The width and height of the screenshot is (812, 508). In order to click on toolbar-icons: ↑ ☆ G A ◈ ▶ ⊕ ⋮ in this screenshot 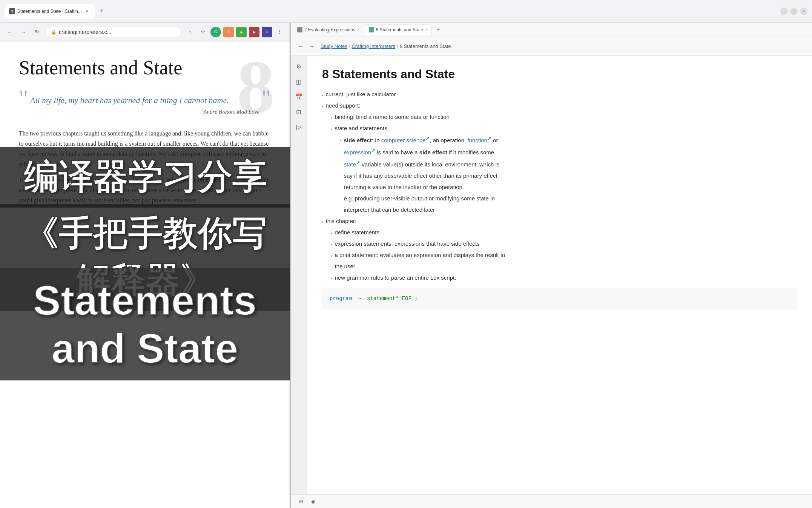, I will do `click(235, 32)`.